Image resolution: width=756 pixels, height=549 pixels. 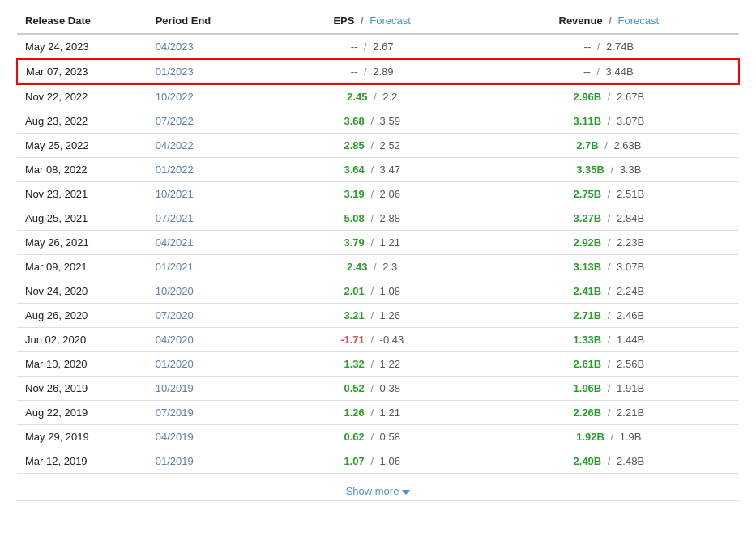 What do you see at coordinates (373, 491) in the screenshot?
I see `show-more-label: Show more` at bounding box center [373, 491].